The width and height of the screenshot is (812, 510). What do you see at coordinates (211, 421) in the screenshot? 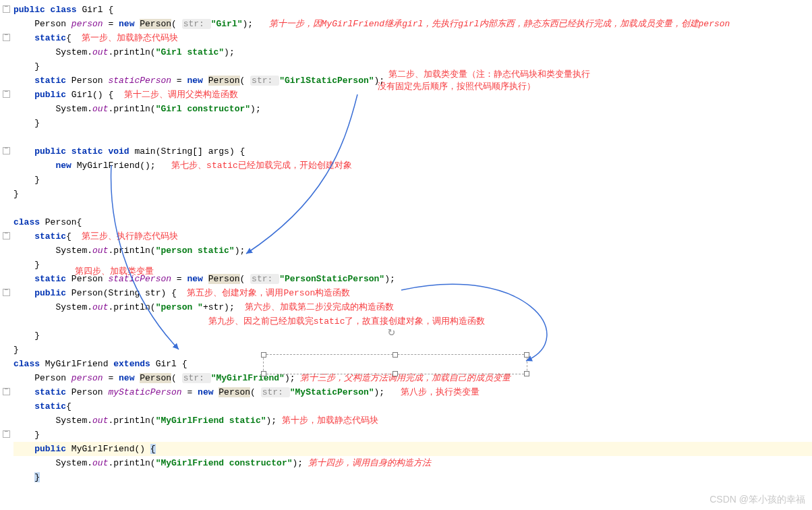
I see `string: "MyGirlFriend static"` at bounding box center [211, 421].